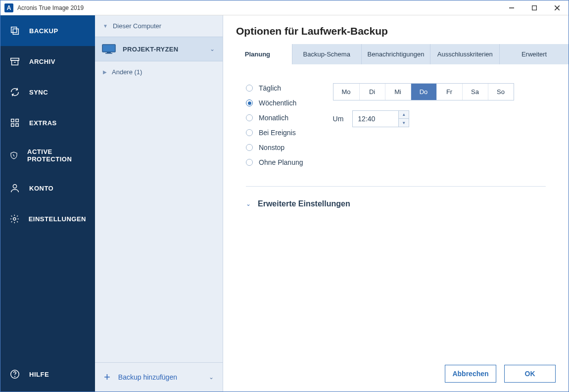 The height and width of the screenshot is (392, 569). What do you see at coordinates (396, 54) in the screenshot?
I see `tabs: Planung Backup-Schema Benachrichtigungen…` at bounding box center [396, 54].